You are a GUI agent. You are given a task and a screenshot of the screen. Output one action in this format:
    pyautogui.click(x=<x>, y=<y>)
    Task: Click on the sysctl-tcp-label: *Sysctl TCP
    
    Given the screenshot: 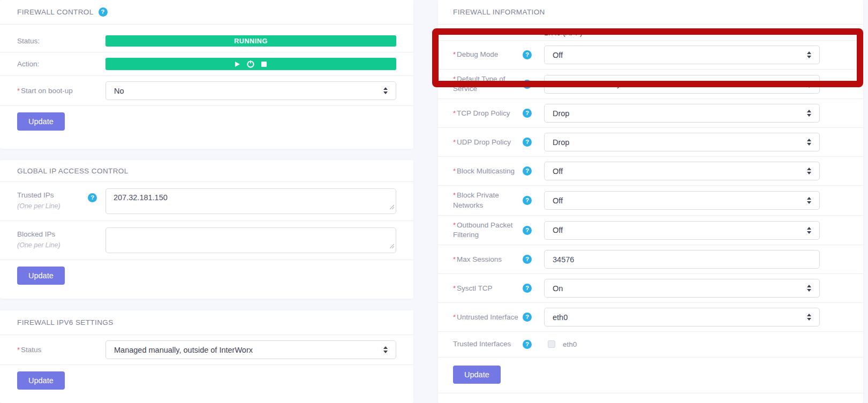 What is the action you would take?
    pyautogui.click(x=488, y=288)
    